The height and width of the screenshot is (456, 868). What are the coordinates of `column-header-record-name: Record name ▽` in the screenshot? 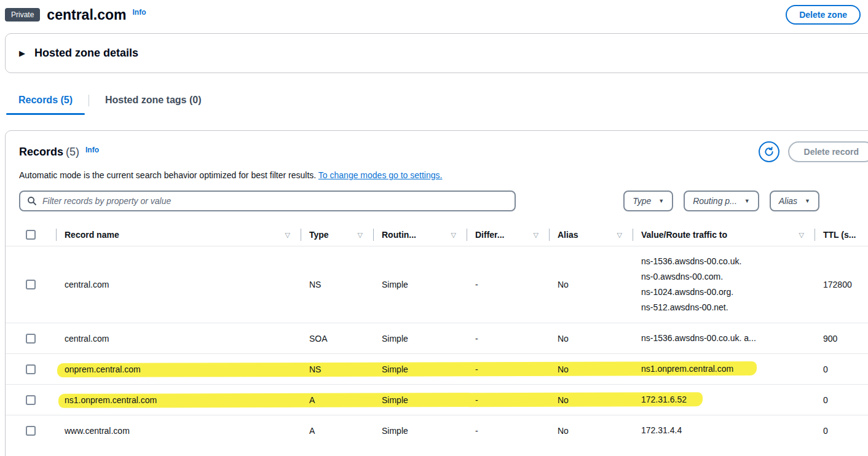 It's located at (178, 235).